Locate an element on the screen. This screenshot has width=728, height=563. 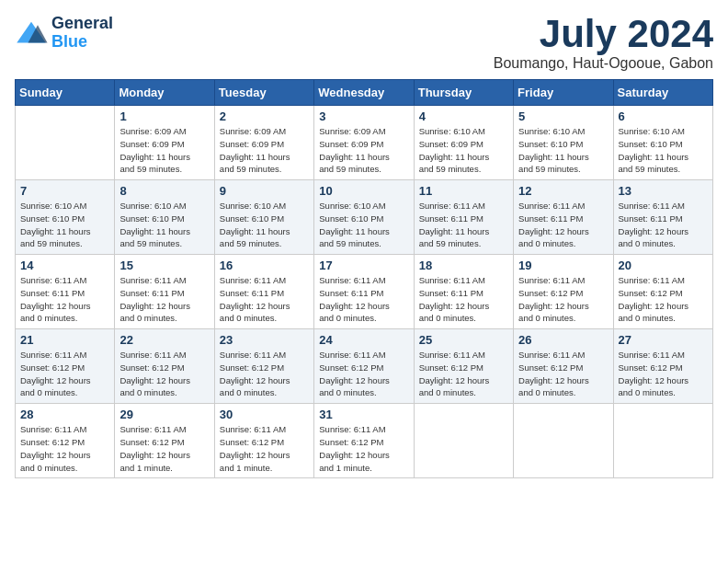
day-number: 4 is located at coordinates (463, 116).